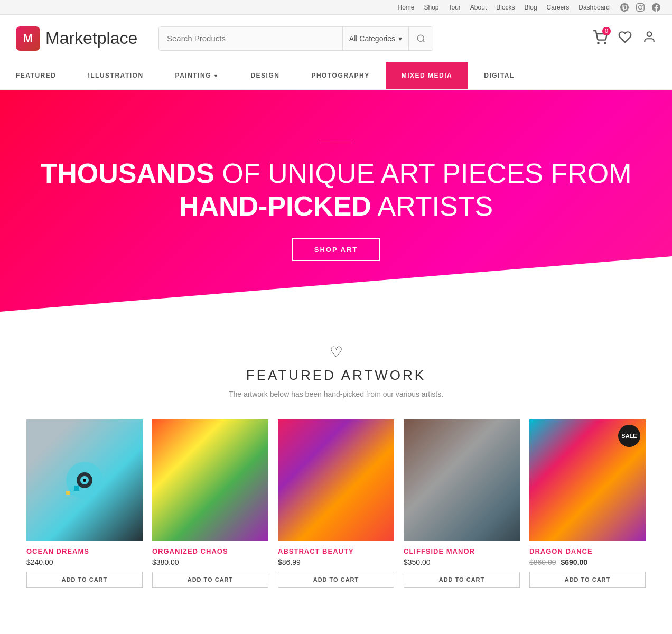 This screenshot has width=672, height=634. What do you see at coordinates (336, 480) in the screenshot?
I see `product-image-abstract-beauty` at bounding box center [336, 480].